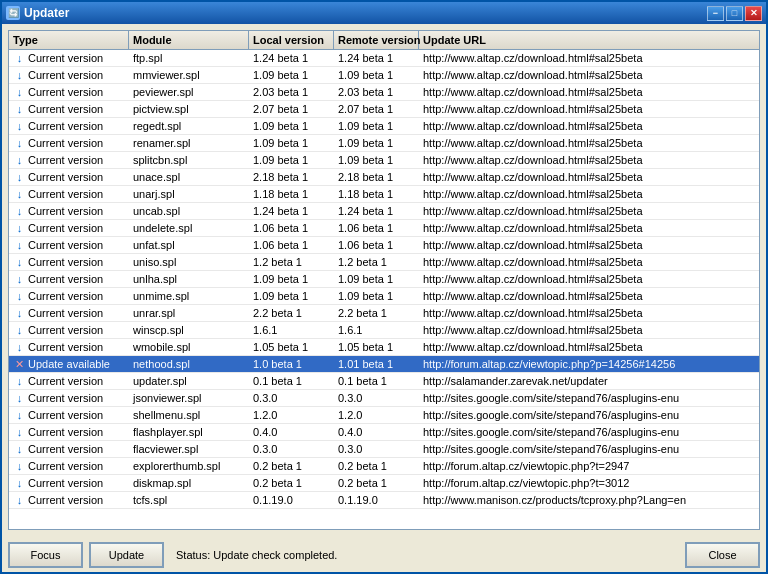  I want to click on table-row: ✕ Update available nethood.spl 1.0 beta …, so click(384, 364).